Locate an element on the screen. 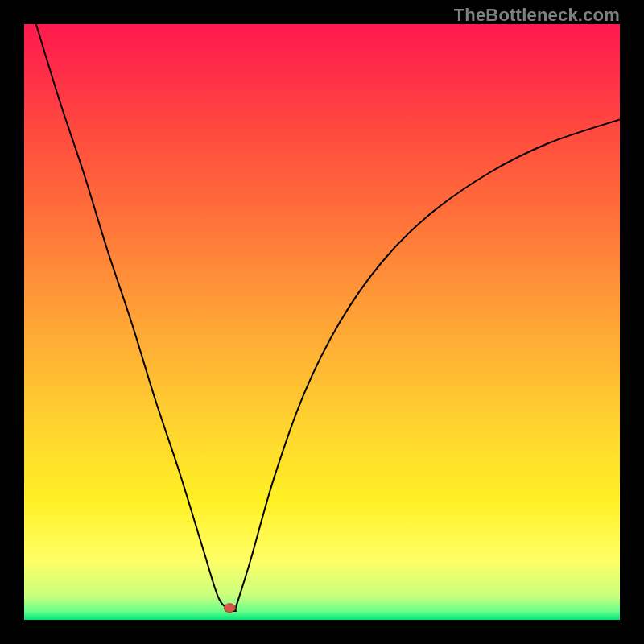  watermark-text: TheBottleneck.com is located at coordinates (537, 15).